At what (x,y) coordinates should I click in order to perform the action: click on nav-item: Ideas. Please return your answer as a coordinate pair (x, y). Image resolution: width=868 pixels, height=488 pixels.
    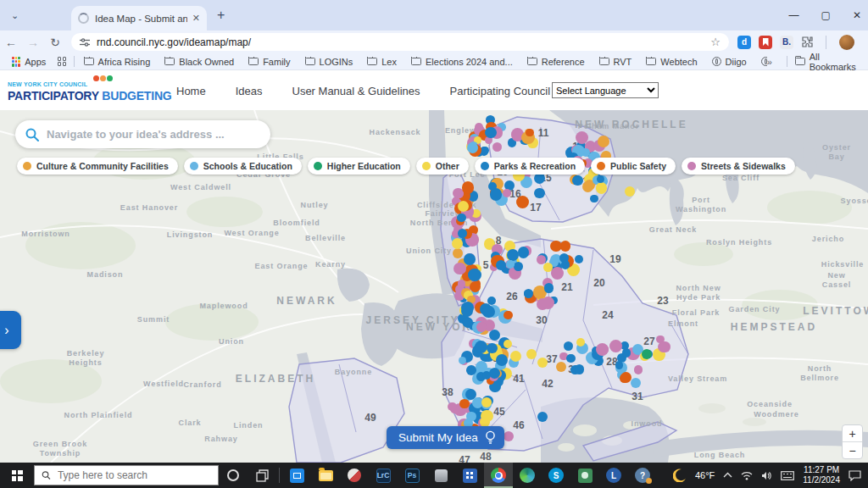
    Looking at the image, I should click on (249, 92).